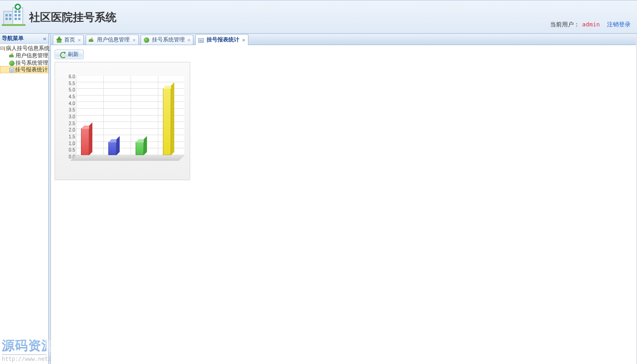 This screenshot has height=364, width=637. I want to click on tree-item-registration: 挂号系统管理, so click(24, 63).